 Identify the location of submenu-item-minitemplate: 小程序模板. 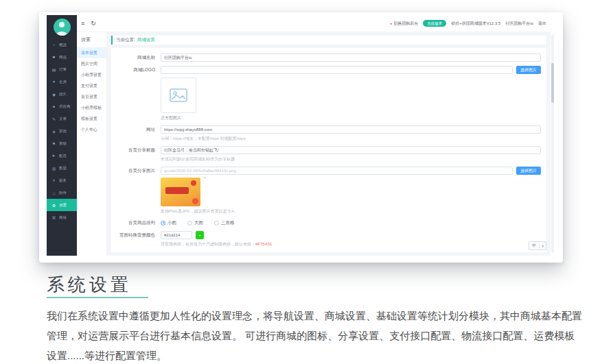
(92, 108).